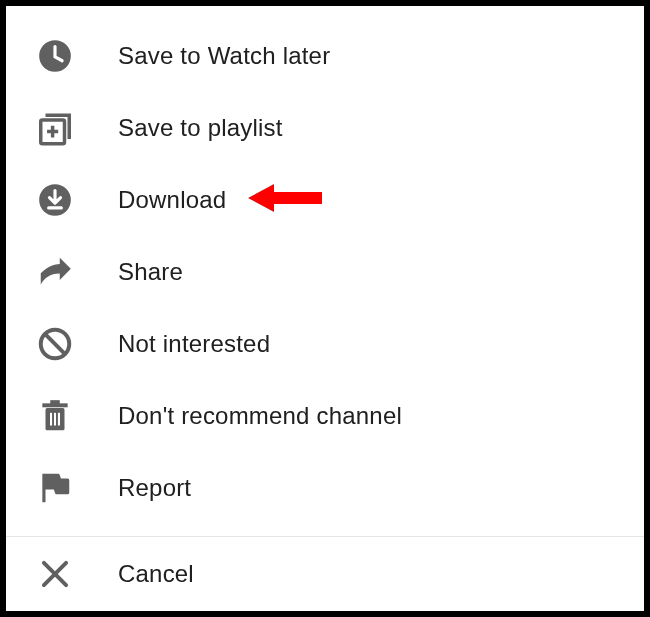 This screenshot has height=617, width=650. Describe the element at coordinates (194, 344) in the screenshot. I see `menu-item-label: Not interested` at that location.